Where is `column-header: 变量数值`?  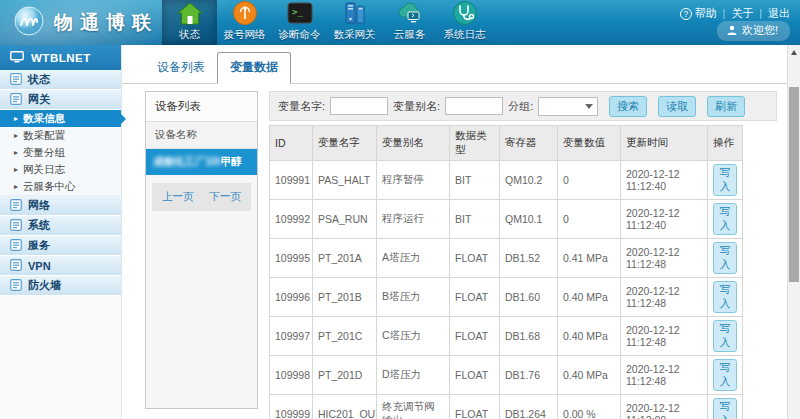 column-header: 变量数值 is located at coordinates (590, 144).